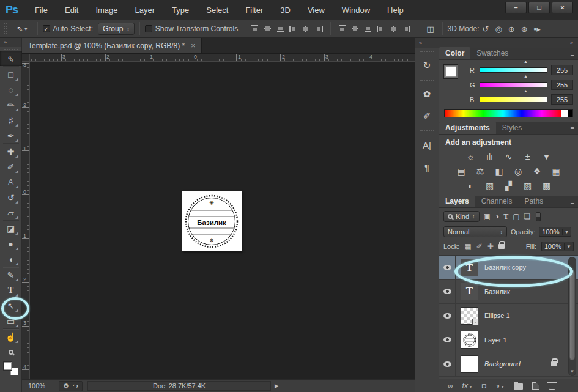  What do you see at coordinates (11, 136) in the screenshot?
I see `eyedropper-tool: ✒◢` at bounding box center [11, 136].